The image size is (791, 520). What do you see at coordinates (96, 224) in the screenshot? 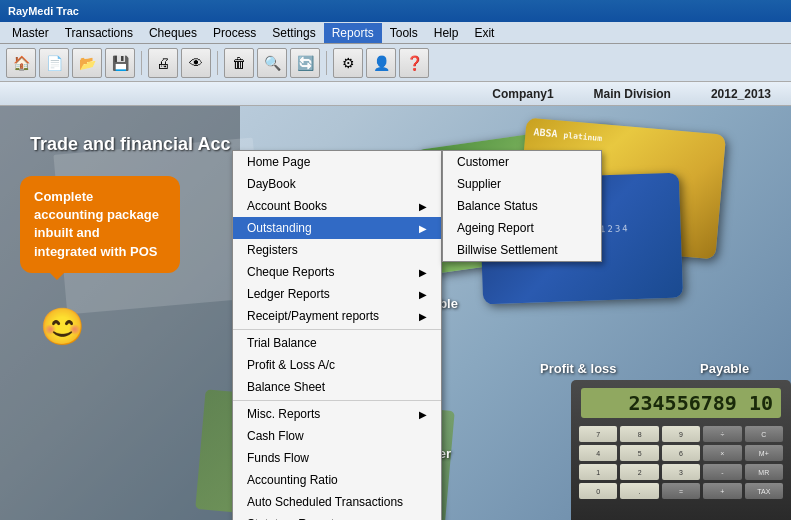
I see `callout-text: Complete accounting package inbuilt and …` at bounding box center [96, 224].